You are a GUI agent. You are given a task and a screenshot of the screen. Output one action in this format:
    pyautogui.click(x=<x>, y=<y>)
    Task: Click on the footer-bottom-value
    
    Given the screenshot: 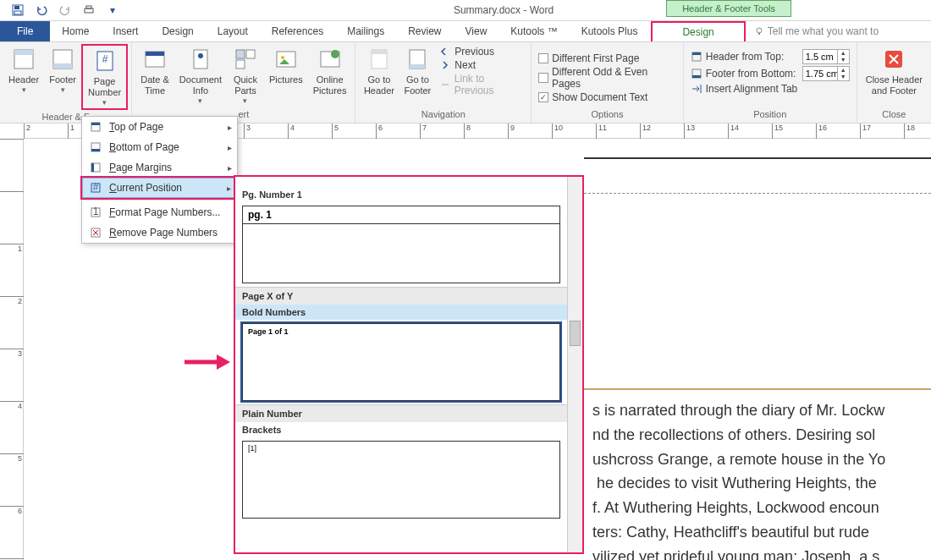 What is the action you would take?
    pyautogui.click(x=820, y=74)
    